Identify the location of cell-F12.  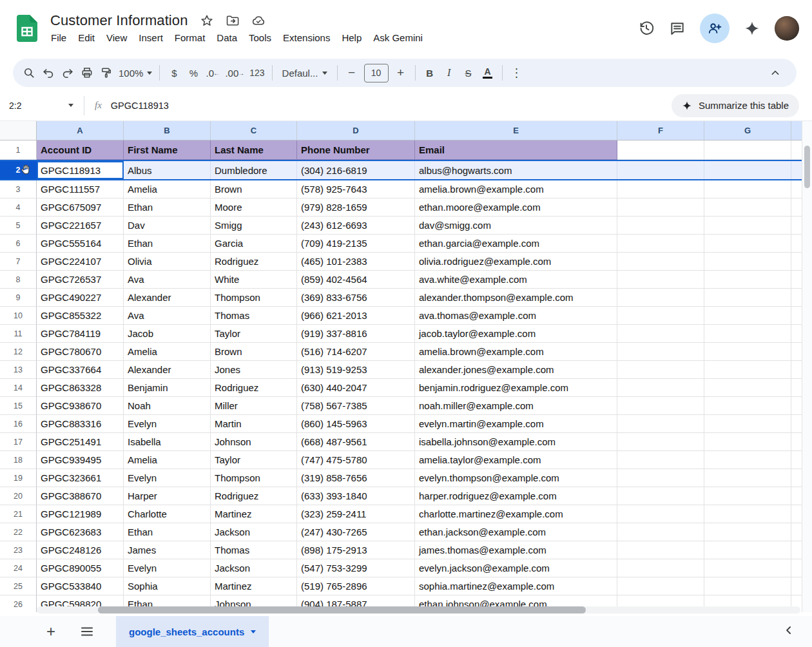
(661, 352).